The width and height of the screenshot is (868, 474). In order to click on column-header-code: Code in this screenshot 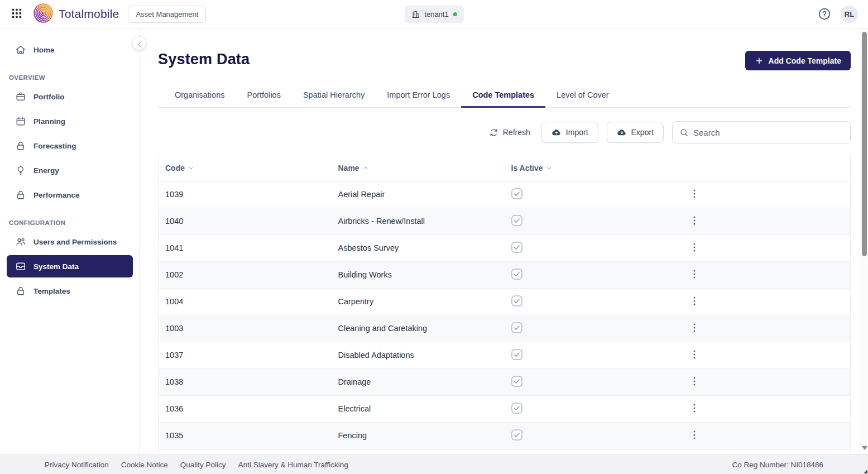, I will do `click(245, 168)`.